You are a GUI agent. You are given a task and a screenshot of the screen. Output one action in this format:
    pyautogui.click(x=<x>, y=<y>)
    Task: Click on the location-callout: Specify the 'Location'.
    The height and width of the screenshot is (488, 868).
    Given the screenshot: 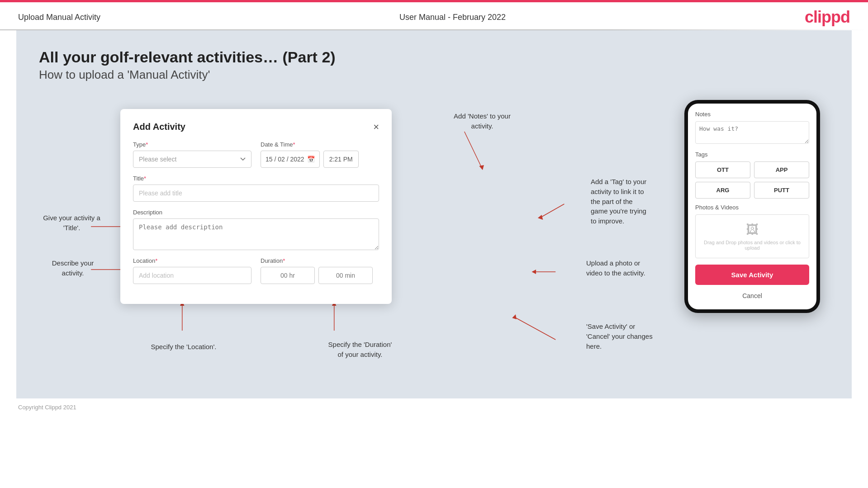 What is the action you would take?
    pyautogui.click(x=184, y=347)
    